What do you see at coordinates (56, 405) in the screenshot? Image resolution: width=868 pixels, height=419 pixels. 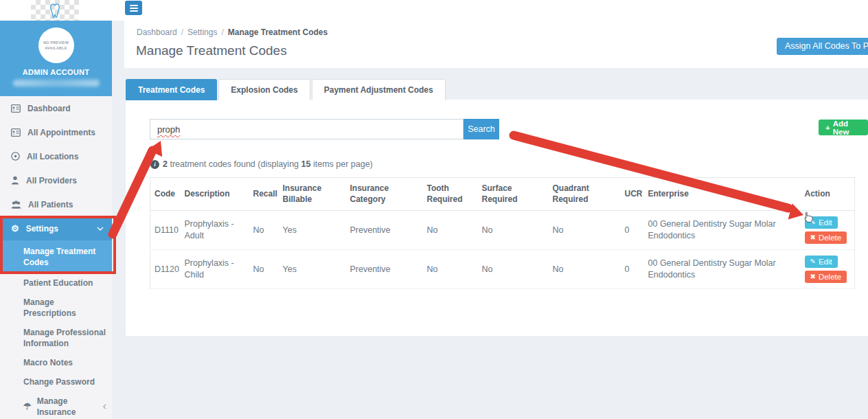 I see `sidebar-subitem-manage-insurance: ☂ Manage Insurance` at bounding box center [56, 405].